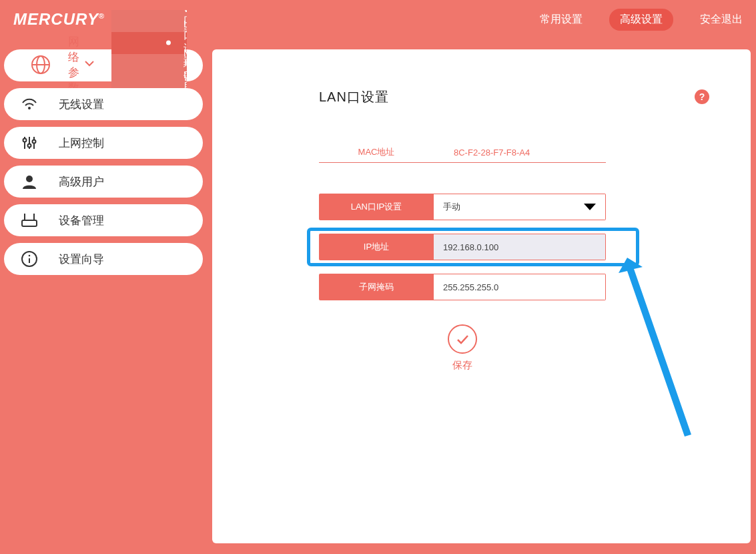 This screenshot has height=554, width=756. I want to click on arrow-annotation, so click(679, 354).